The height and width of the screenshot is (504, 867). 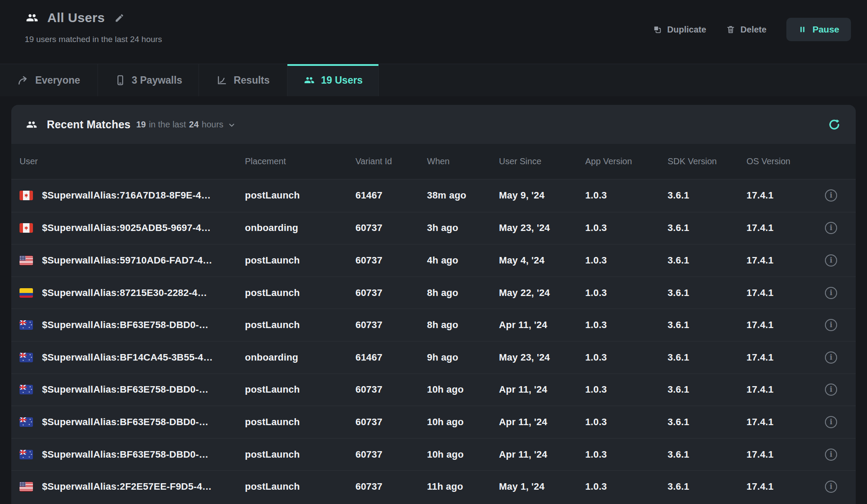 I want to click on refresh-icon, so click(x=834, y=125).